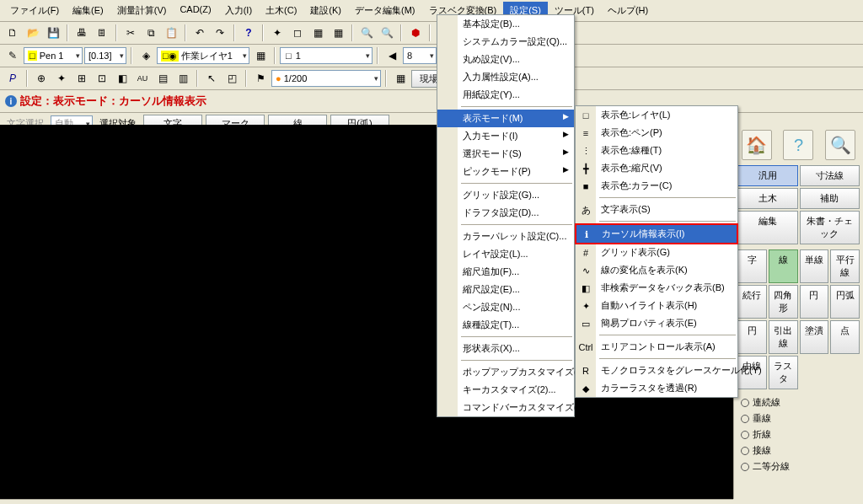 The height and width of the screenshot is (504, 863). Describe the element at coordinates (183, 78) in the screenshot. I see `tool-icon: ▥` at that location.